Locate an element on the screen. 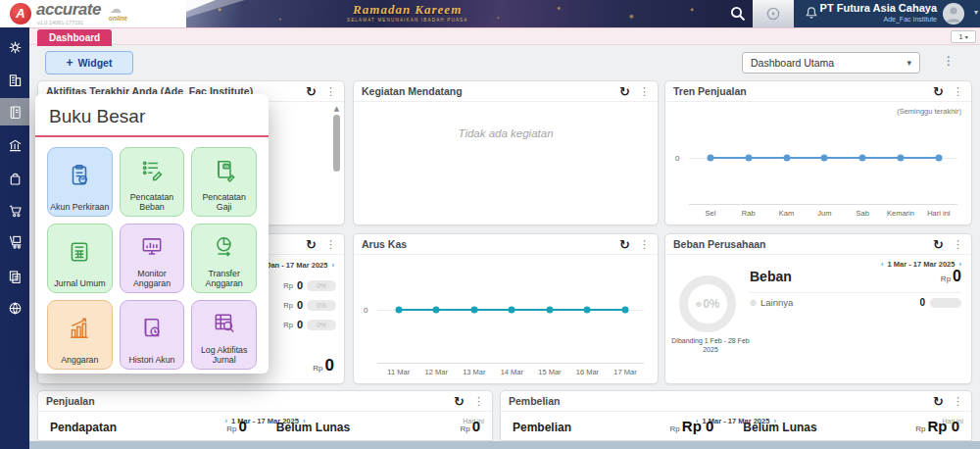 The image size is (980, 449). tile-label: Jurnal Umum is located at coordinates (79, 283).